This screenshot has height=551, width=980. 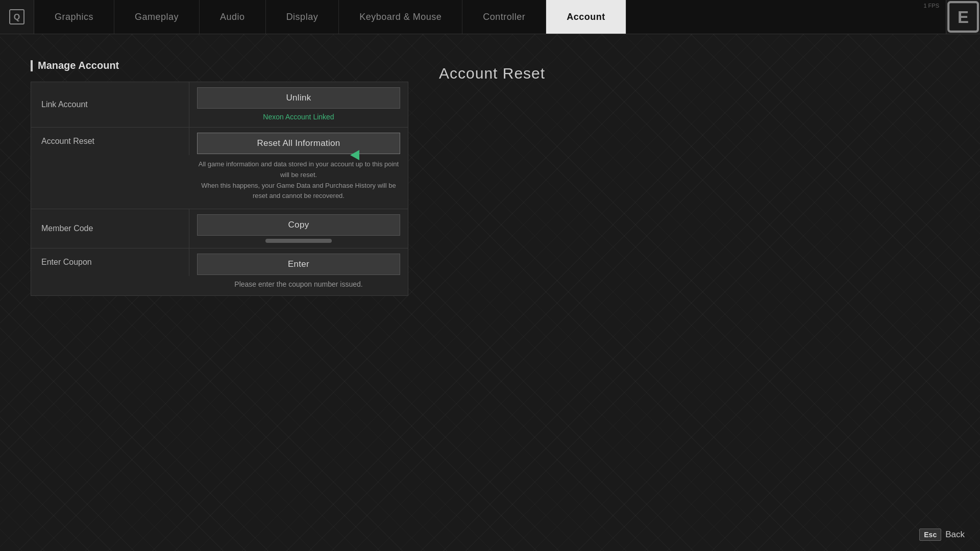 What do you see at coordinates (219, 65) in the screenshot?
I see `section-title: Manage Account` at bounding box center [219, 65].